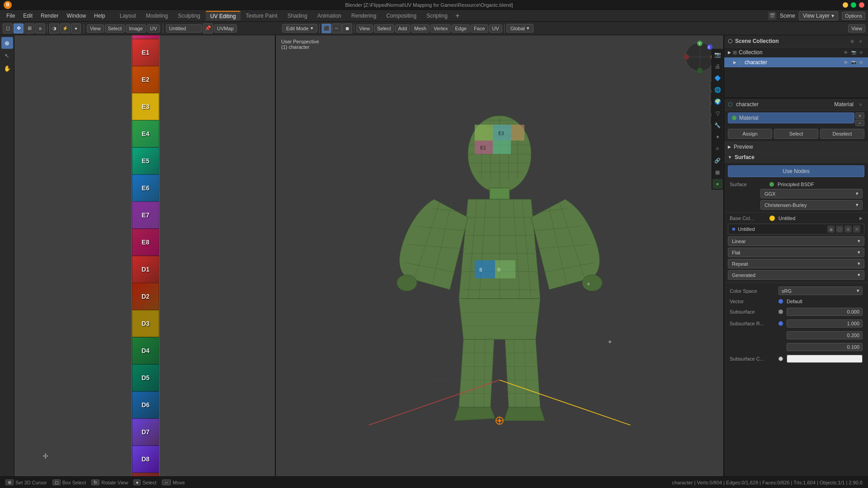  Describe the element at coordinates (796, 275) in the screenshot. I see `generated-dropdown: Generated ▾` at that location.